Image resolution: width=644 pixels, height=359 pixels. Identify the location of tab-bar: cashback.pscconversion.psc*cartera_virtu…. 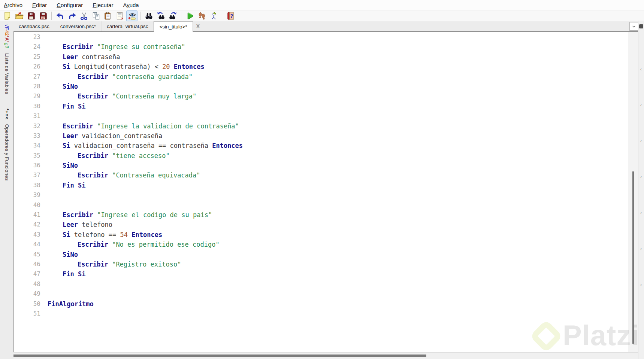
(326, 27).